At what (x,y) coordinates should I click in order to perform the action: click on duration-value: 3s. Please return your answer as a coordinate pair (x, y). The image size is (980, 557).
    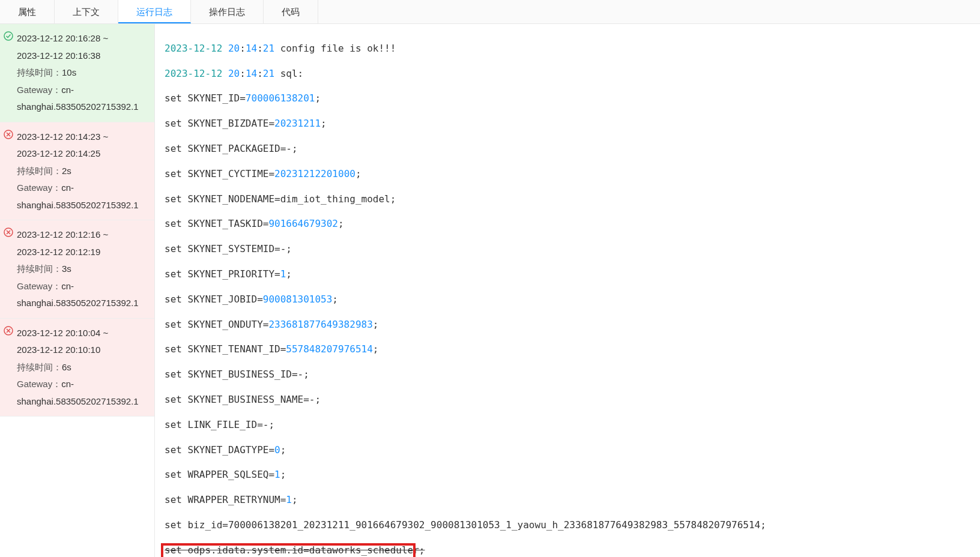
    Looking at the image, I should click on (67, 269).